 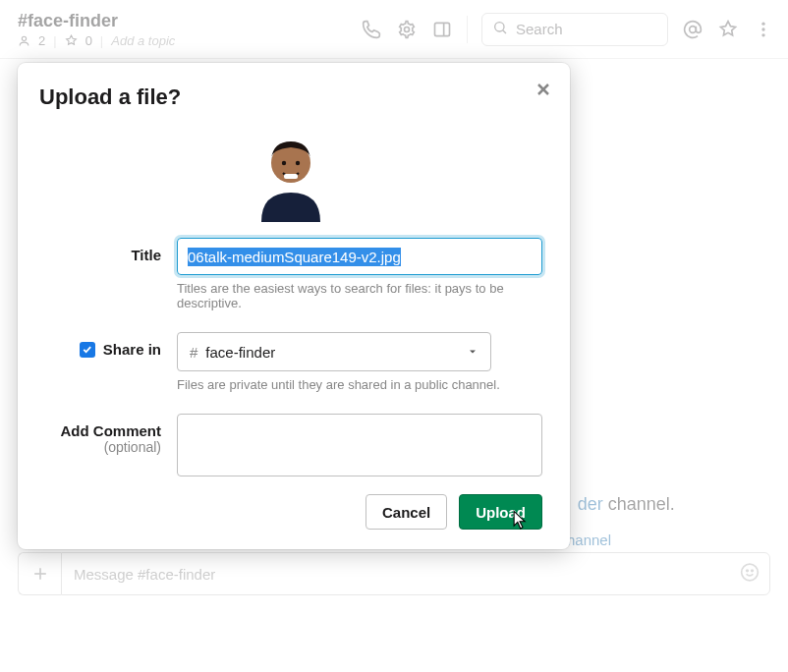 I want to click on share-channel-value: face-finder, so click(x=240, y=352).